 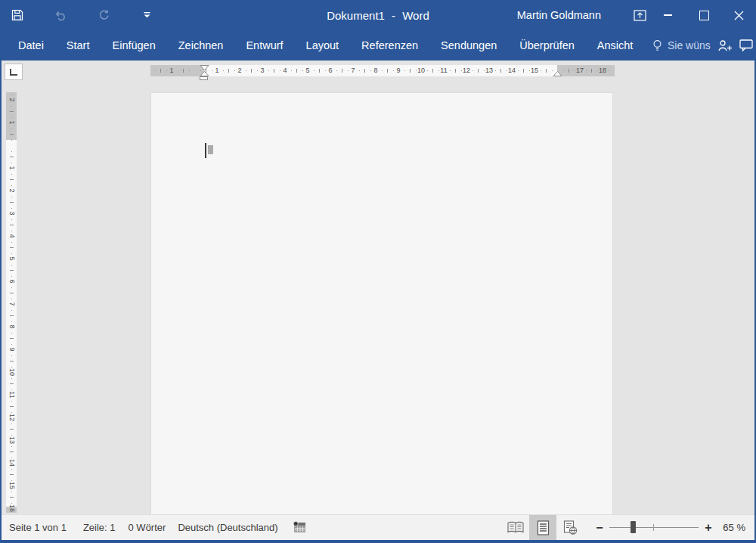 What do you see at coordinates (516, 528) in the screenshot?
I see `read-mode-button` at bounding box center [516, 528].